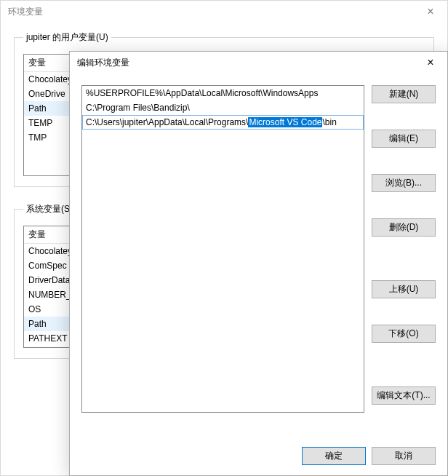 This screenshot has height=476, width=448. I want to click on front-window-title: 编辑环境变量, so click(103, 63).